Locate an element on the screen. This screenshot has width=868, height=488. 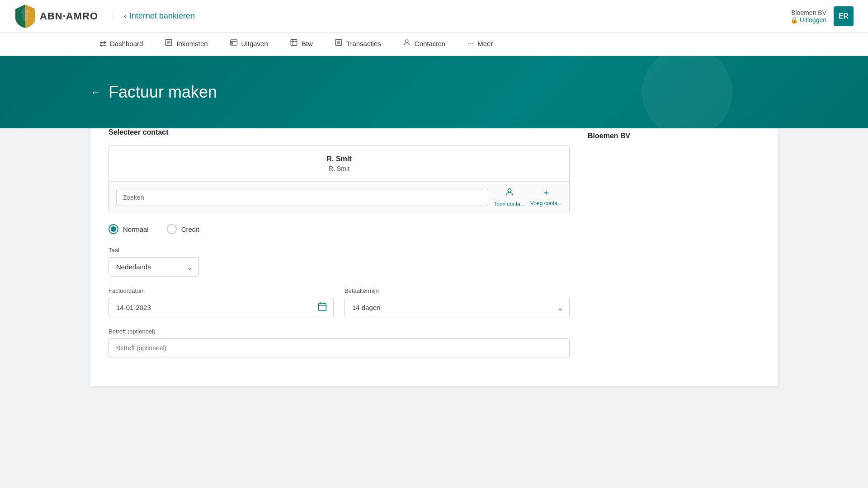
radio-normaal: Normaal is located at coordinates (128, 229).